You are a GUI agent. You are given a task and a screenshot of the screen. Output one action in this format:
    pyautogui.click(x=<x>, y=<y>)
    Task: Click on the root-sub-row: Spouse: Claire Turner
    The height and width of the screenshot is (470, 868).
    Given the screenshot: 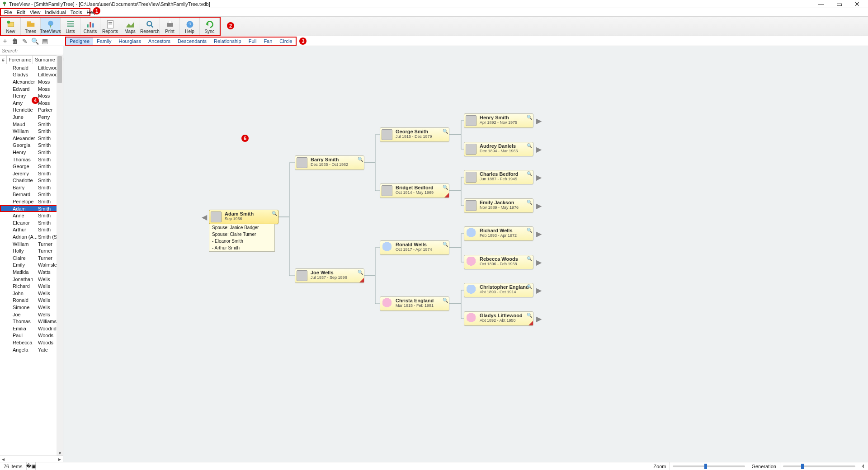 What is the action you would take?
    pyautogui.click(x=242, y=235)
    